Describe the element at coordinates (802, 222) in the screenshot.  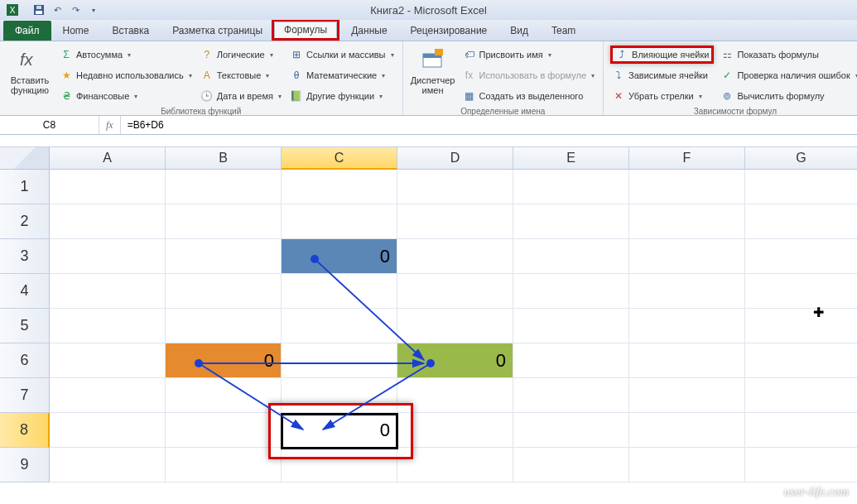
I see `cell-G2` at that location.